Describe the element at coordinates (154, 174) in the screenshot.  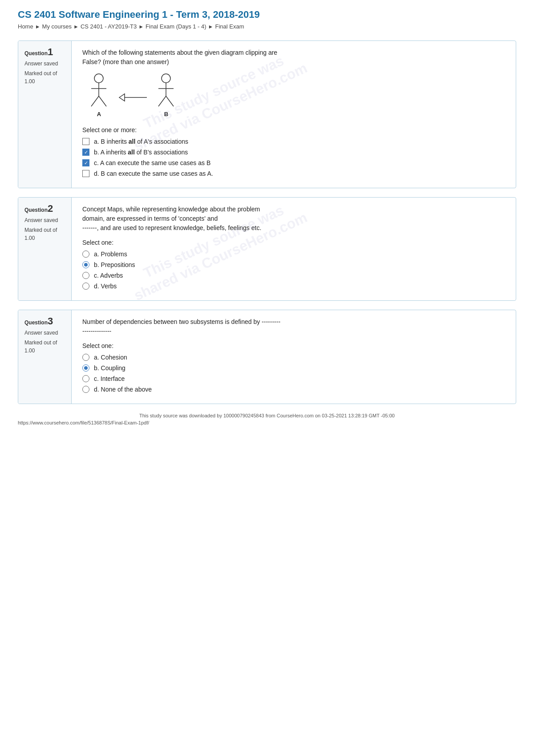
I see `option-q1d-text: d. B can execute the same use cases as A…` at that location.